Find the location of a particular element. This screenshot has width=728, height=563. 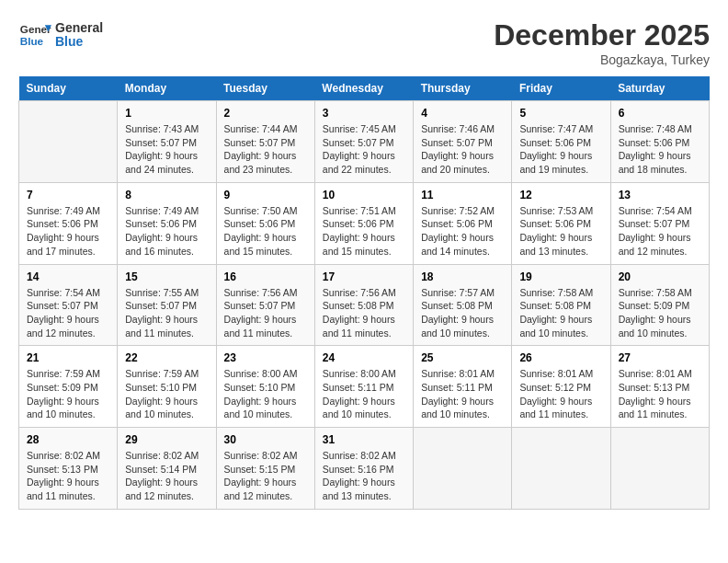

day-number: 22 is located at coordinates (166, 358).